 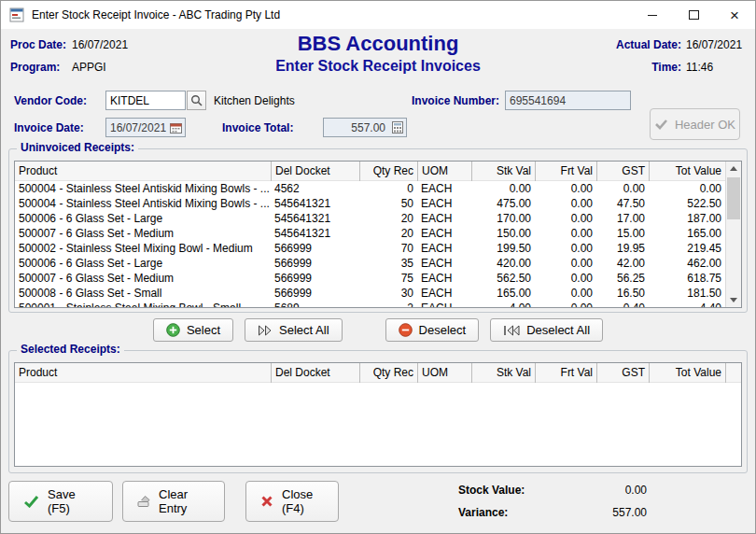 I want to click on scrollbar-thumb, so click(x=734, y=198).